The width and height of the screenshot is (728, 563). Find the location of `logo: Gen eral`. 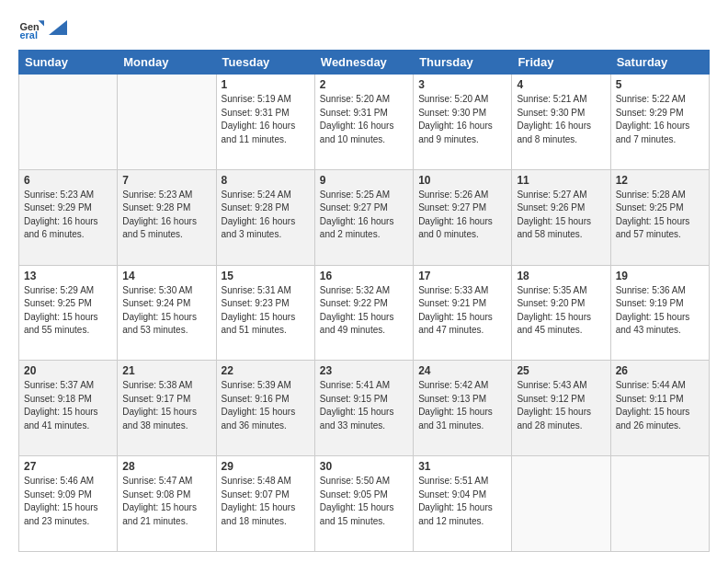

logo: Gen eral is located at coordinates (43, 28).